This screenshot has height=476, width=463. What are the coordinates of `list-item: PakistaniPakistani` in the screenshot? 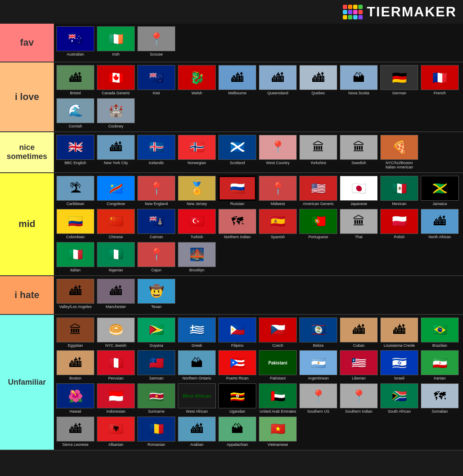 It's located at (278, 365).